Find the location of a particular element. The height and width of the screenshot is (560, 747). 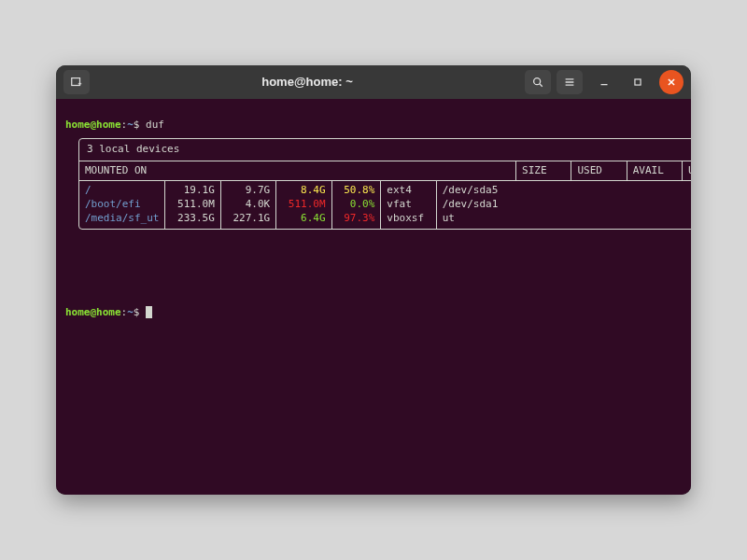

column-header: SIZE is located at coordinates (543, 172).